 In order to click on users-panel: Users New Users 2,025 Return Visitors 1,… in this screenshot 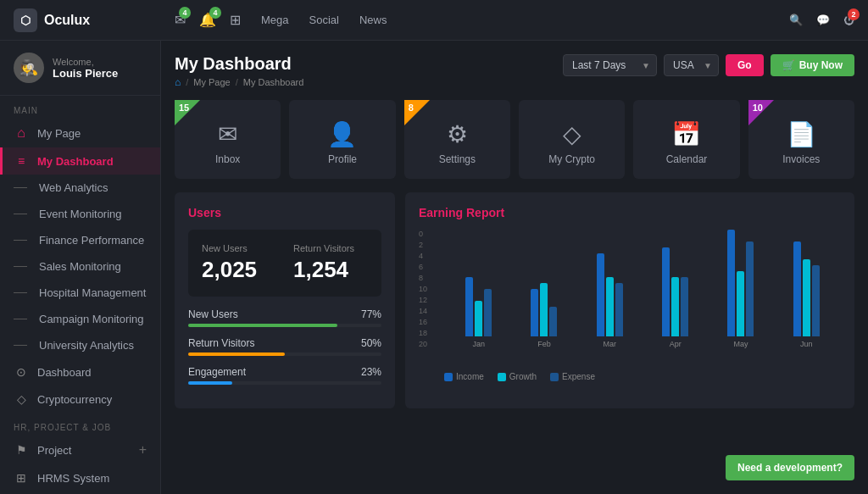, I will do `click(285, 300)`.